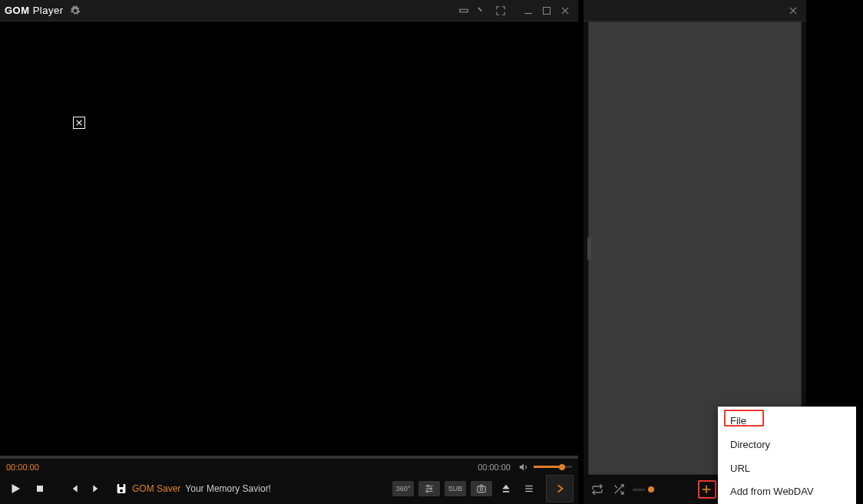  I want to click on stop-button, so click(40, 489).